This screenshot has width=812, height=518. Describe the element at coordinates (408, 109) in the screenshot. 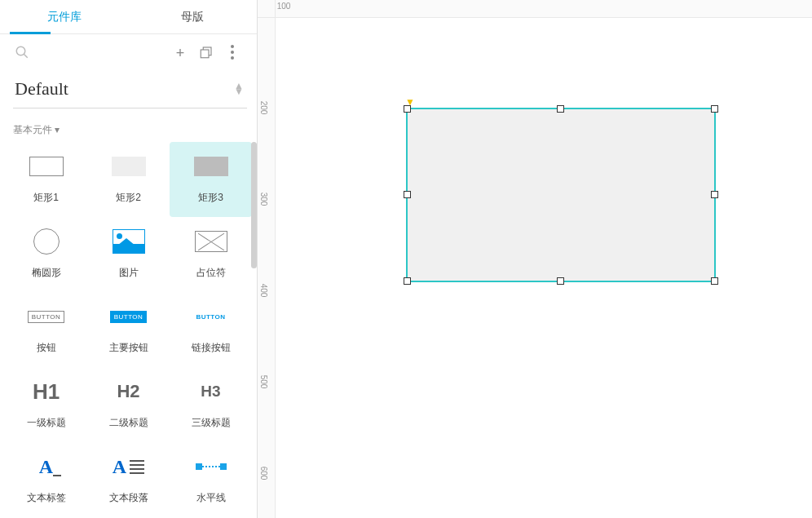

I see `resize-handle-nw` at that location.